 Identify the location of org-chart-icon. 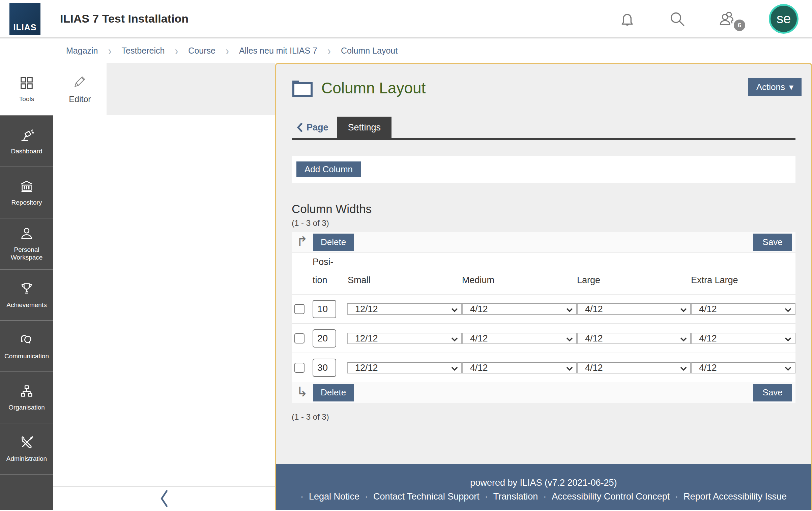
(27, 391).